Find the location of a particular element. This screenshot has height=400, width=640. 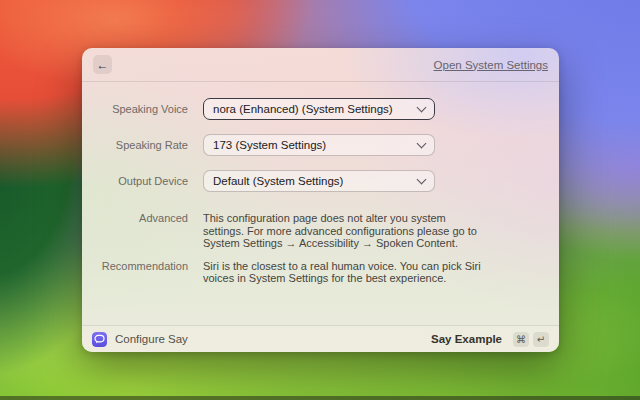

window-footer: Configure Say Say Example ⌘ ↵ is located at coordinates (320, 338).